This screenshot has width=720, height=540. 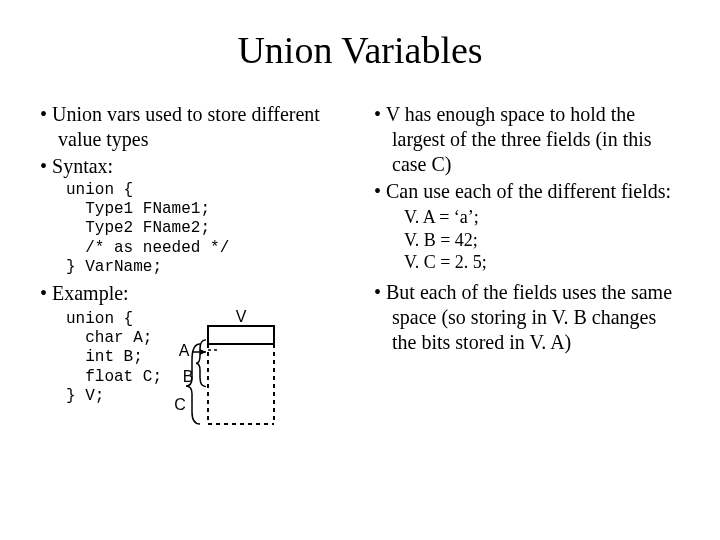 I want to click on left-bullet-3: Example:, so click(x=195, y=294).